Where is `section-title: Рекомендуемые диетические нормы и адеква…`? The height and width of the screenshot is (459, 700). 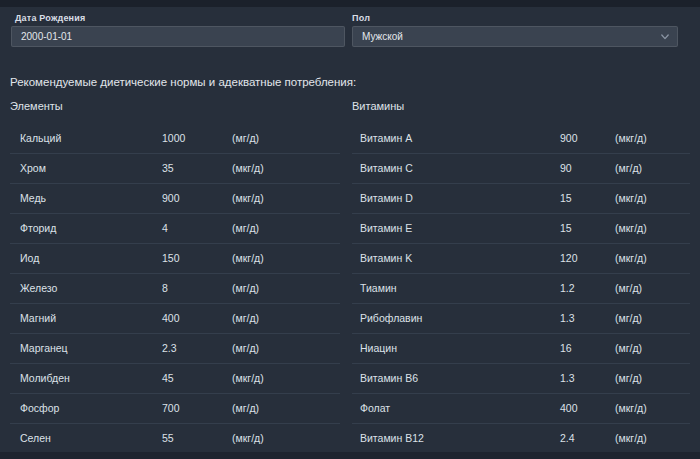 section-title: Рекомендуемые диетические нормы и адеква… is located at coordinates (183, 82).